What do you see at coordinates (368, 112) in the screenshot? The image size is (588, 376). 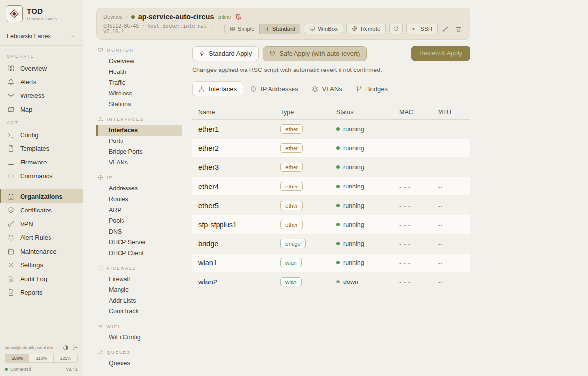 I see `col-status: Status` at bounding box center [368, 112].